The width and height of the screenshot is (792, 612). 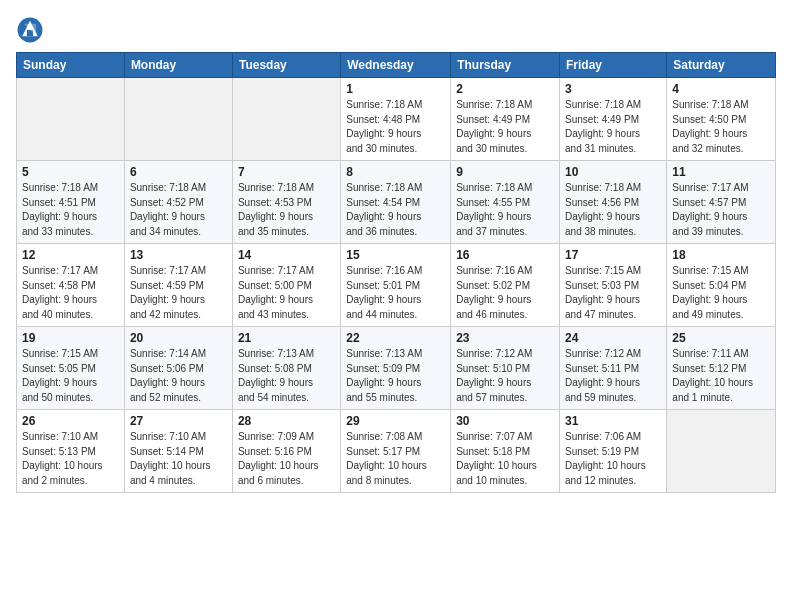 What do you see at coordinates (30, 30) in the screenshot?
I see `logo-icon` at bounding box center [30, 30].